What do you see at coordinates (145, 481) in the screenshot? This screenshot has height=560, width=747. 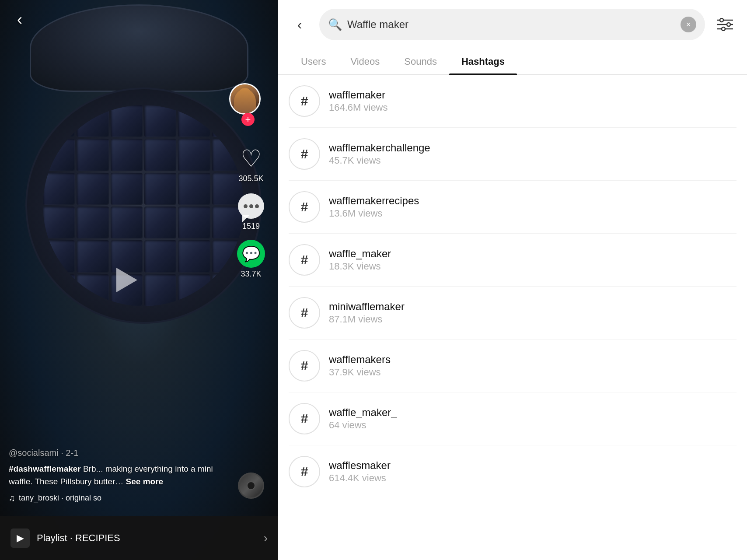 I see `see-more-button: See more` at bounding box center [145, 481].